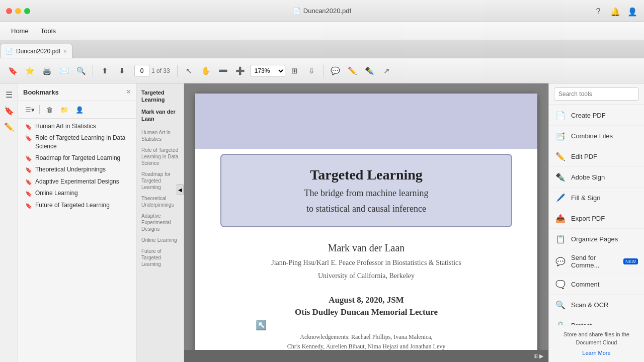  Describe the element at coordinates (77, 223) in the screenshot. I see `bookmarks-panel: Bookmarks × ☰▾ 🗑 📁 👤 🔖 Human Art in Stat…` at that location.